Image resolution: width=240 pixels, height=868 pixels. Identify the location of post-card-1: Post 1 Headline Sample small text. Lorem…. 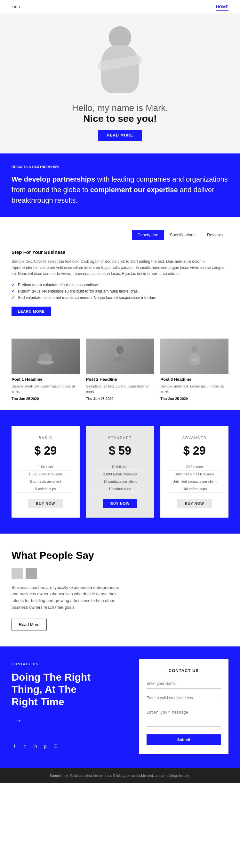
(46, 370).